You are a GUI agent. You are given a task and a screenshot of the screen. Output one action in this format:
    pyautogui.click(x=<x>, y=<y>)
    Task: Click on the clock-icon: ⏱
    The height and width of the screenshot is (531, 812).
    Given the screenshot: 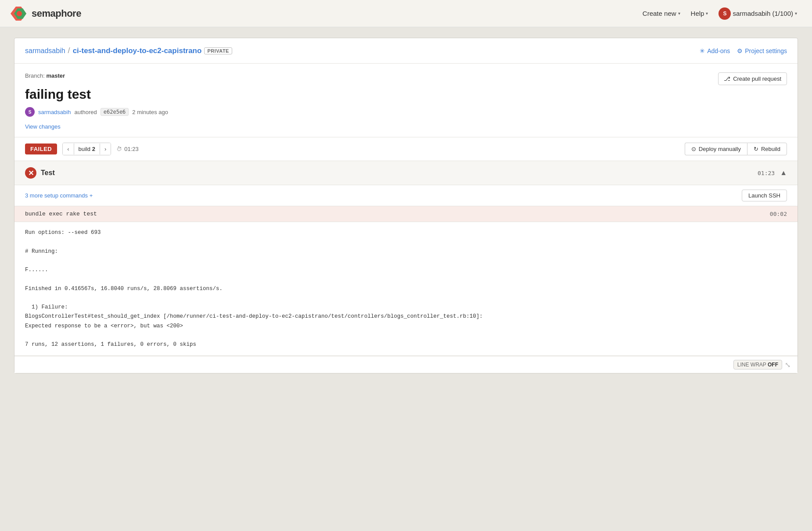 What is the action you would take?
    pyautogui.click(x=119, y=149)
    